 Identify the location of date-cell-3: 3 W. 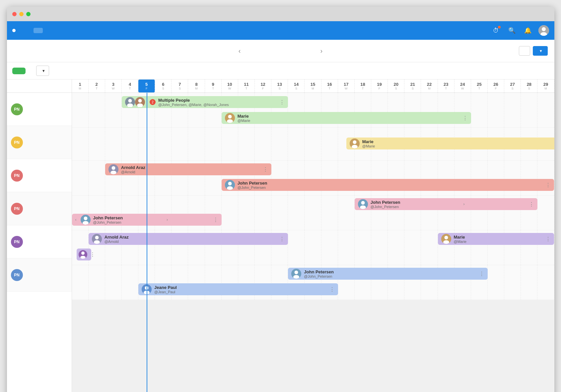
(113, 86).